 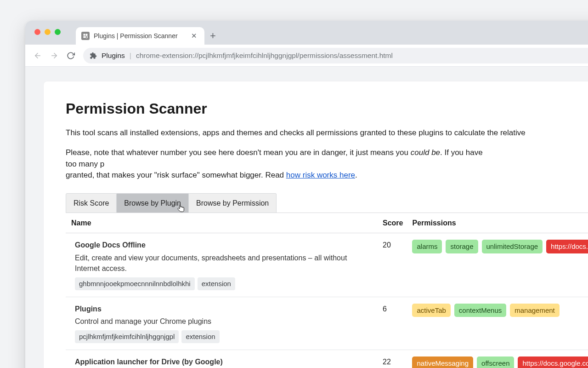 I want to click on minimize-window-button, so click(x=48, y=32).